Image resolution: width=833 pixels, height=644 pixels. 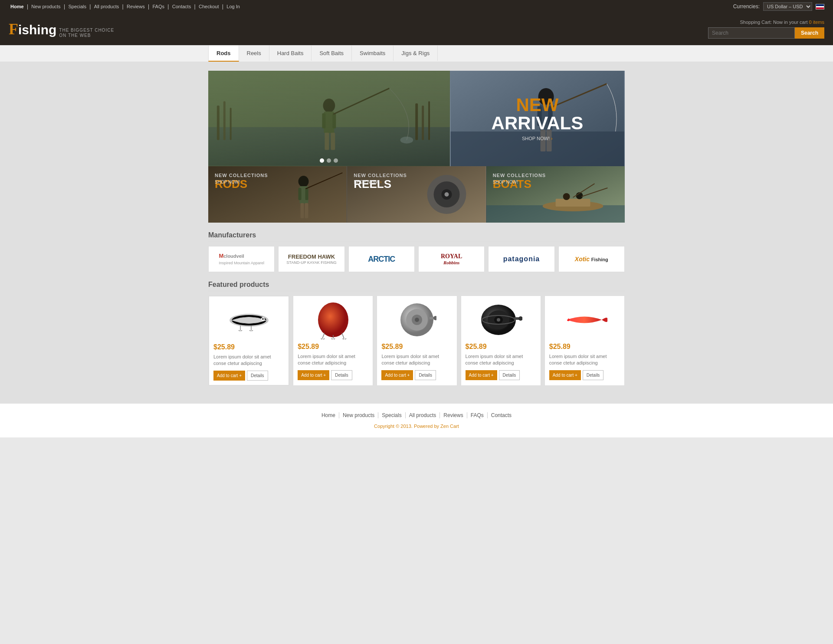 I want to click on product-2-price: $25.89, so click(x=333, y=347).